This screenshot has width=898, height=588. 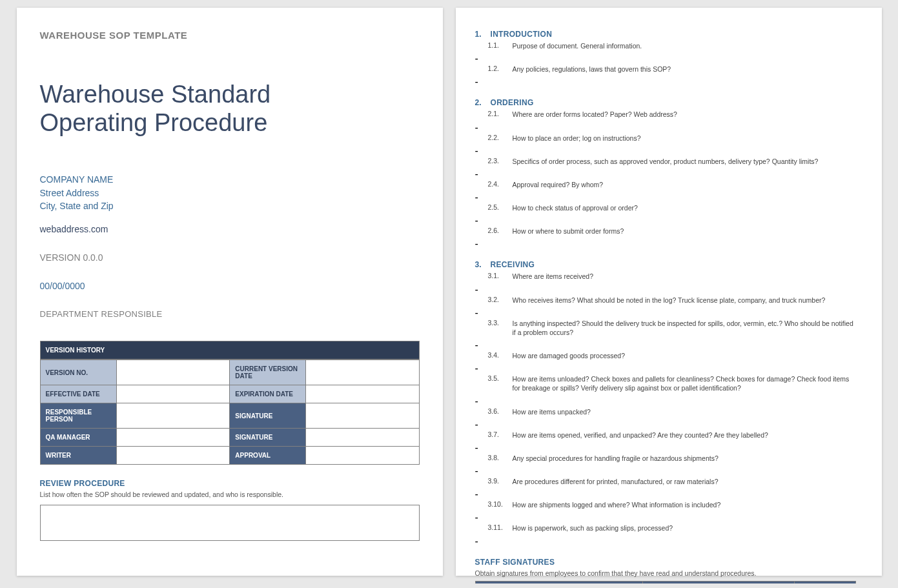 What do you see at coordinates (666, 328) in the screenshot?
I see `toc-item: 3.3.Is anything inspected? Should the de…` at bounding box center [666, 328].